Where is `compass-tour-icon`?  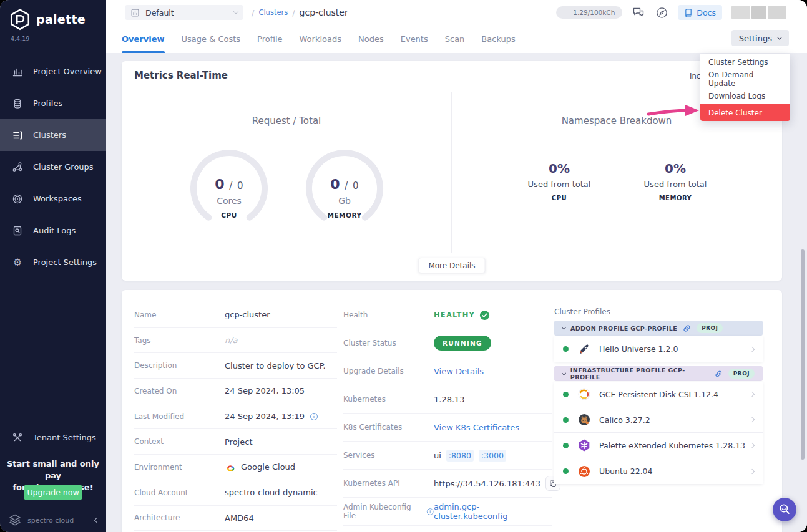
compass-tour-icon is located at coordinates (662, 12).